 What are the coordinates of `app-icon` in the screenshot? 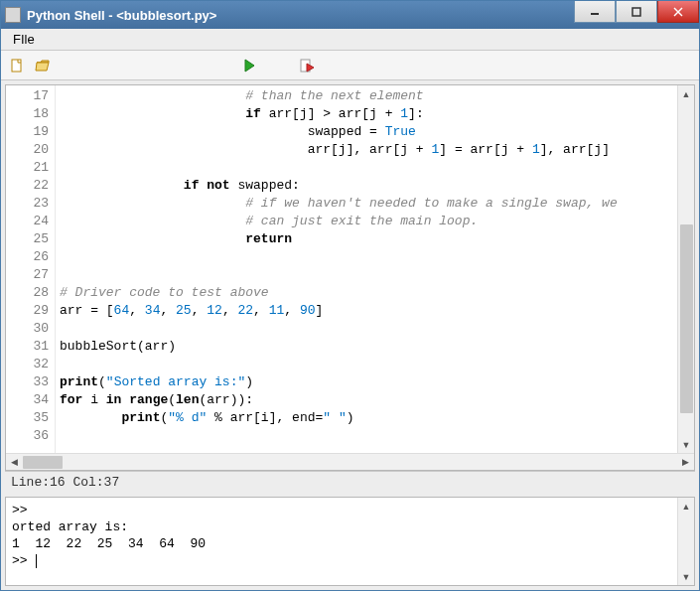 It's located at (13, 15).